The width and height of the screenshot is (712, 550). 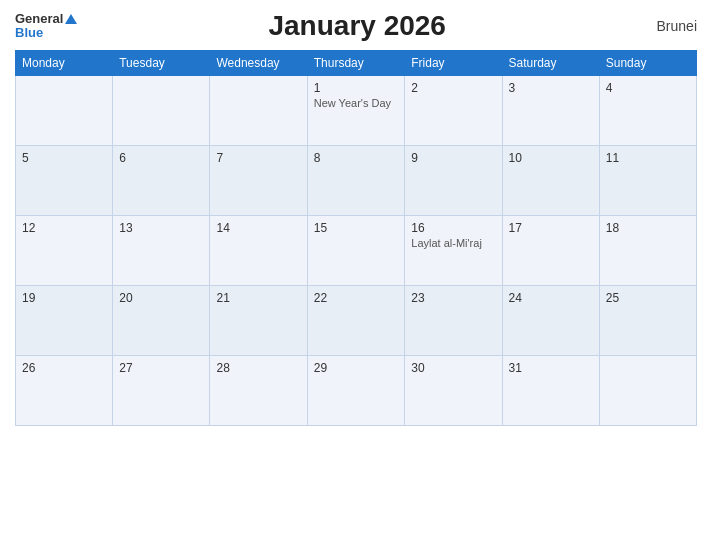 I want to click on calendar-week-row: 262728293031, so click(x=356, y=391).